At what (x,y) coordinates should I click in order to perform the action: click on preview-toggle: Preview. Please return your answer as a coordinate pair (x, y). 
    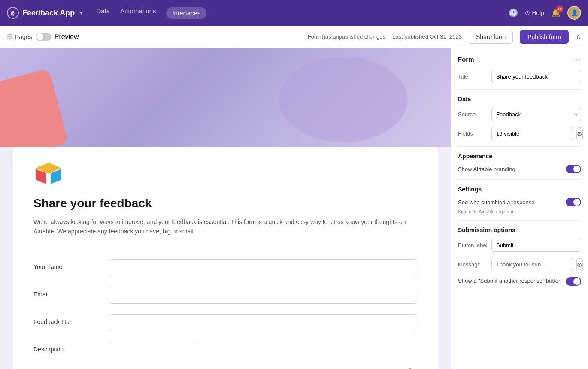
    Looking at the image, I should click on (58, 37).